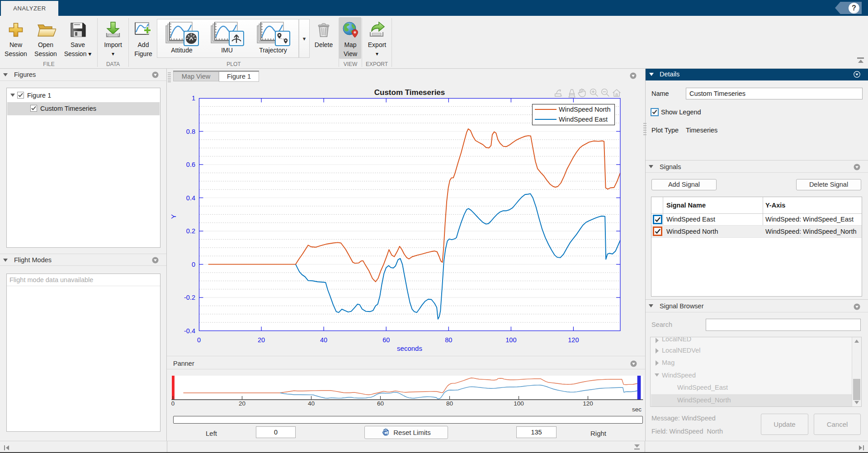 The image size is (868, 453). What do you see at coordinates (190, 331) in the screenshot?
I see `svg-text: -0.4` at bounding box center [190, 331].